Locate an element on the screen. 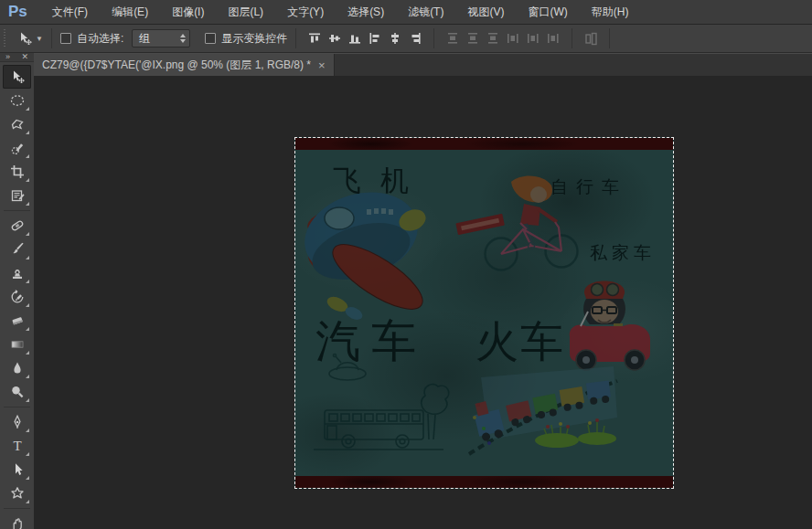 This screenshot has width=812, height=529. crop-tool is located at coordinates (16, 172).